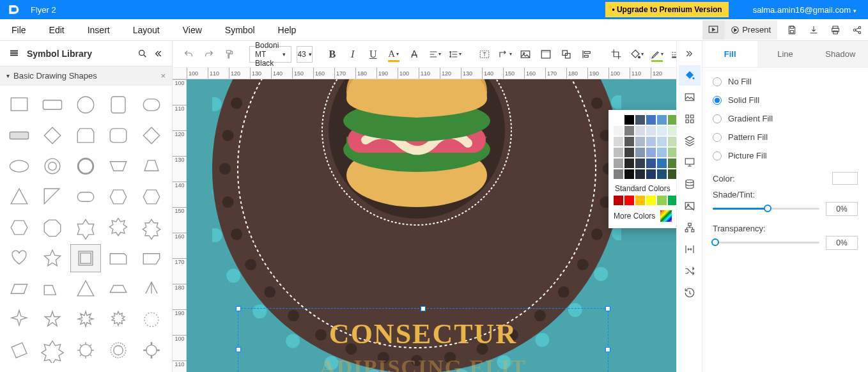 This screenshot has width=868, height=372. What do you see at coordinates (229, 54) in the screenshot?
I see `format-painter-icon` at bounding box center [229, 54].